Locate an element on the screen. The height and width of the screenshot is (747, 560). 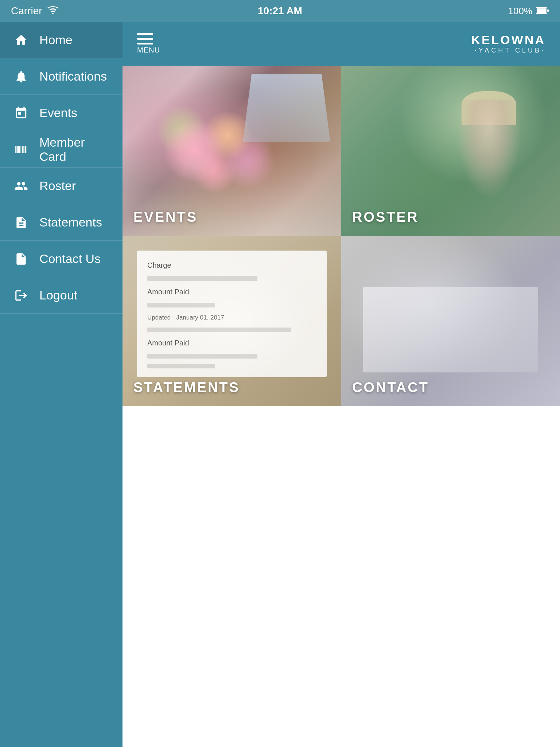
brand-name: KELOWNA is located at coordinates (508, 40).